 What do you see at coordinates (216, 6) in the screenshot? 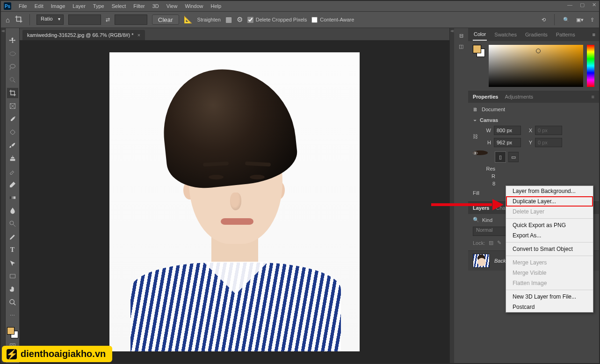
I see `menu-help: Help` at bounding box center [216, 6].